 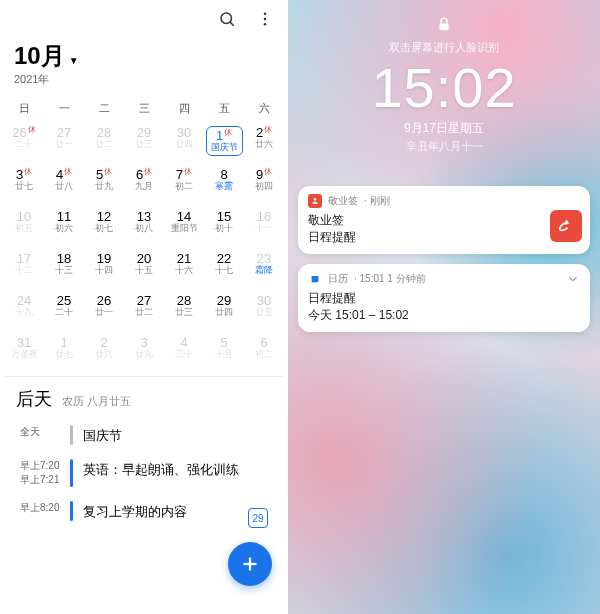 What do you see at coordinates (144, 227) in the screenshot?
I see `calendar-cell: 13初八` at bounding box center [144, 227].